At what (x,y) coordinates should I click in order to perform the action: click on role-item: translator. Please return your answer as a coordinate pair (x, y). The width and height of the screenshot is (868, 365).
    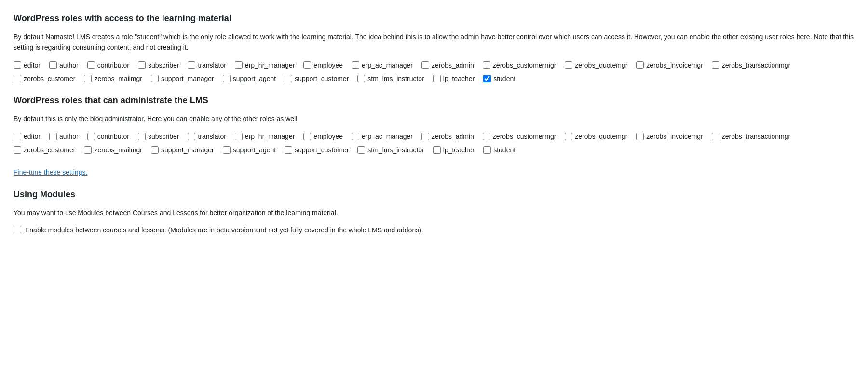
    Looking at the image, I should click on (206, 65).